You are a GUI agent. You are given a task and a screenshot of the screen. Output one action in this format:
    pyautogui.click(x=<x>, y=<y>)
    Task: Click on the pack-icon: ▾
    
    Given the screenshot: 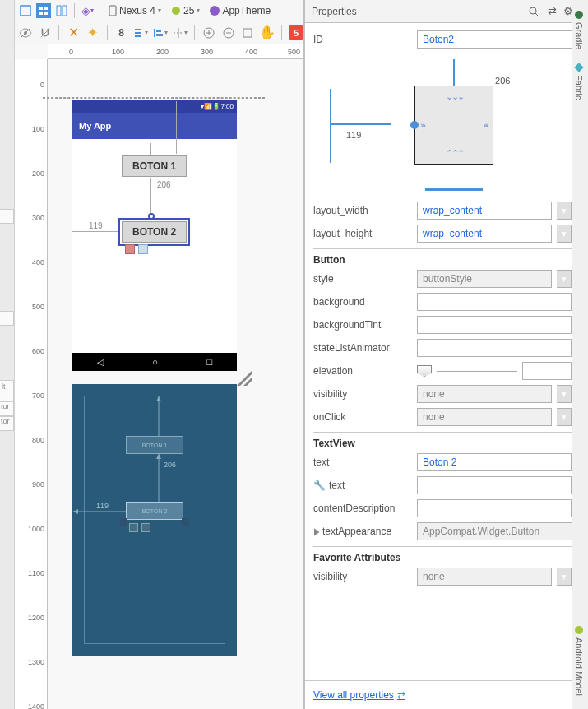 What is the action you would take?
    pyautogui.click(x=141, y=33)
    